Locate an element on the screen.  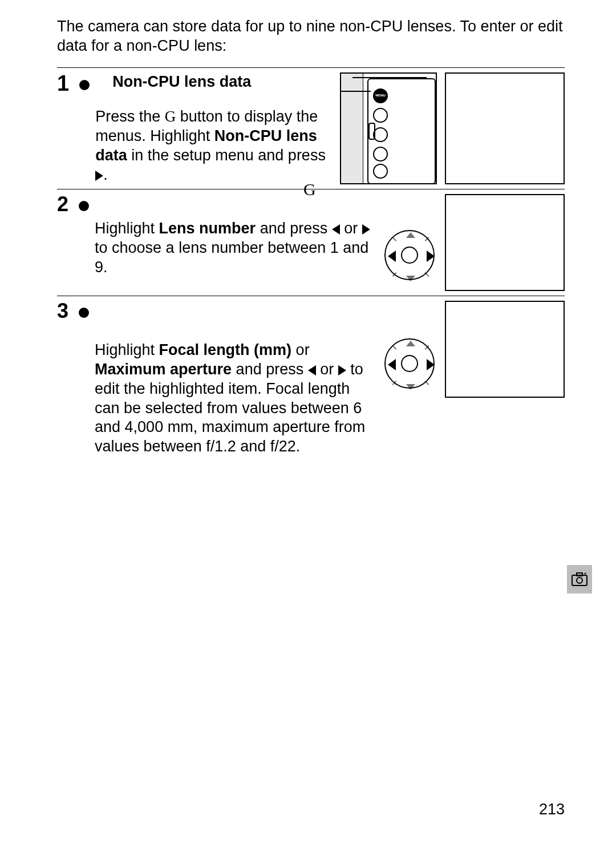
step-number: 2 is located at coordinates (63, 204).